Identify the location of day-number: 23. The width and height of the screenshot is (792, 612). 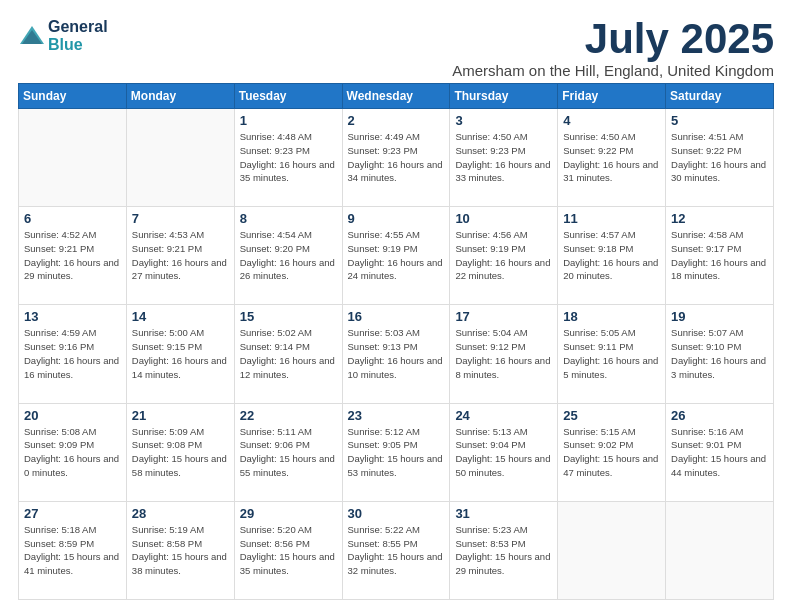
(396, 416).